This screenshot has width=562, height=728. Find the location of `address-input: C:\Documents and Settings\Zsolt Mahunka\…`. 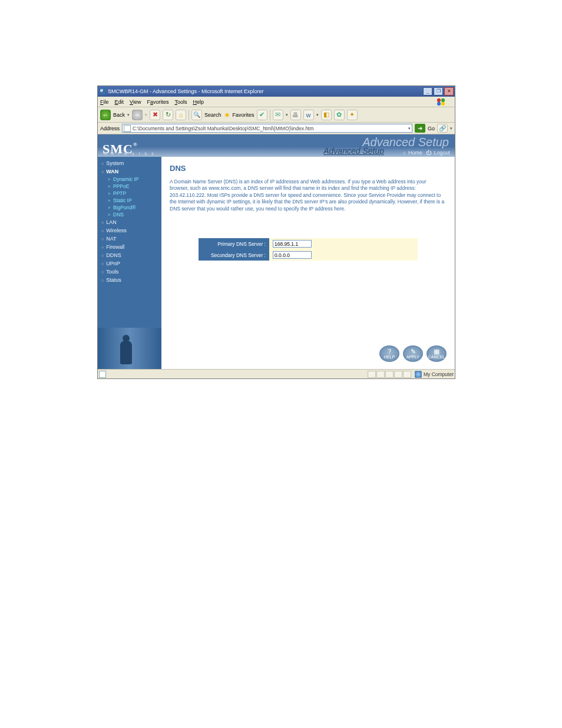

address-input: C:\Documents and Settings\Zsolt Mahunka\… is located at coordinates (267, 129).